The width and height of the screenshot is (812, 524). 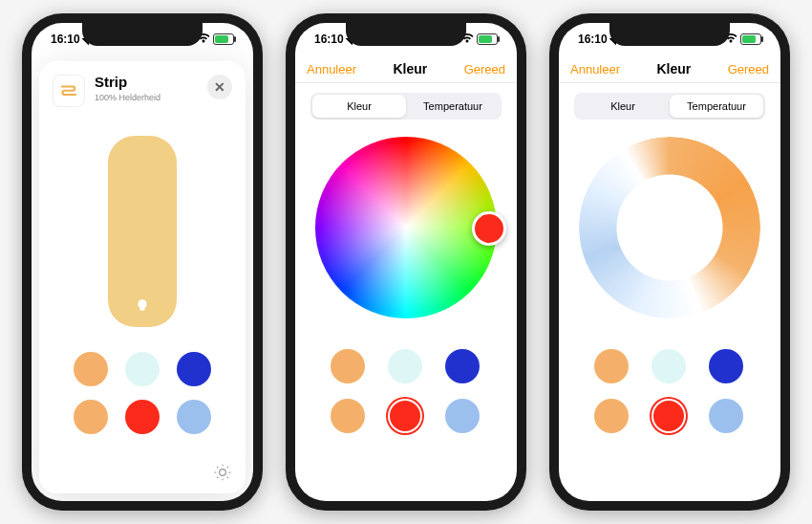 What do you see at coordinates (128, 98) in the screenshot?
I see `accessory-subtitle: 100% Helderheid` at bounding box center [128, 98].